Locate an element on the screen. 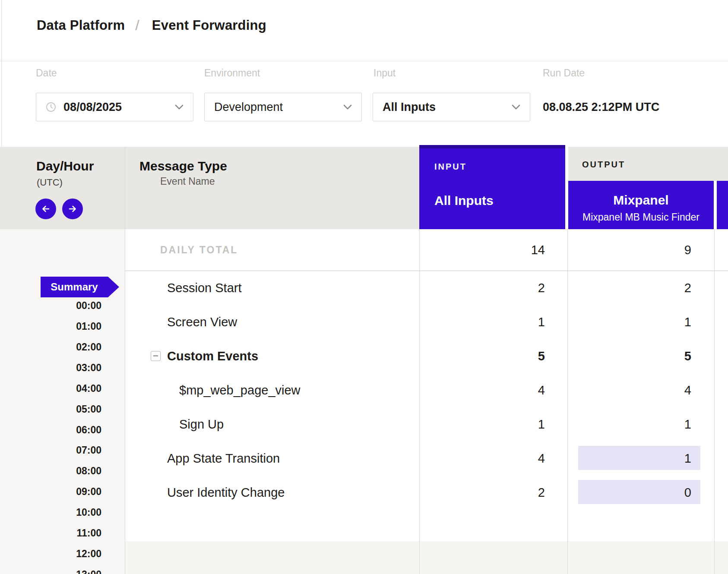  hour-label-00: 00:00 is located at coordinates (89, 306).